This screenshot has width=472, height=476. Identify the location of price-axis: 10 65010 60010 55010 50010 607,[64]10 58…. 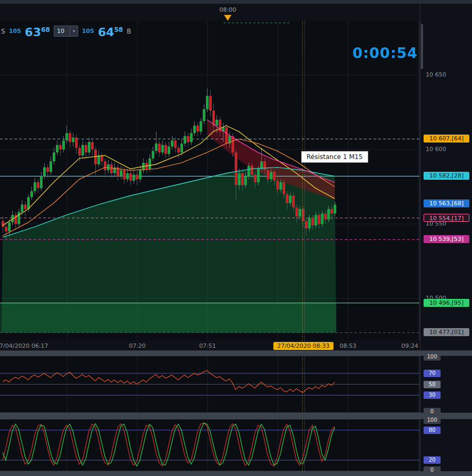
(447, 238).